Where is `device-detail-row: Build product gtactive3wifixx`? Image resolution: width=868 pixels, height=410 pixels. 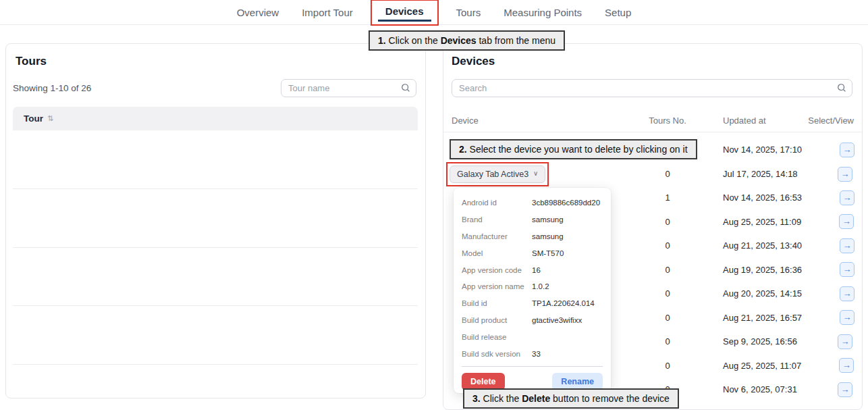
device-detail-row: Build product gtactive3wifixx is located at coordinates (532, 320).